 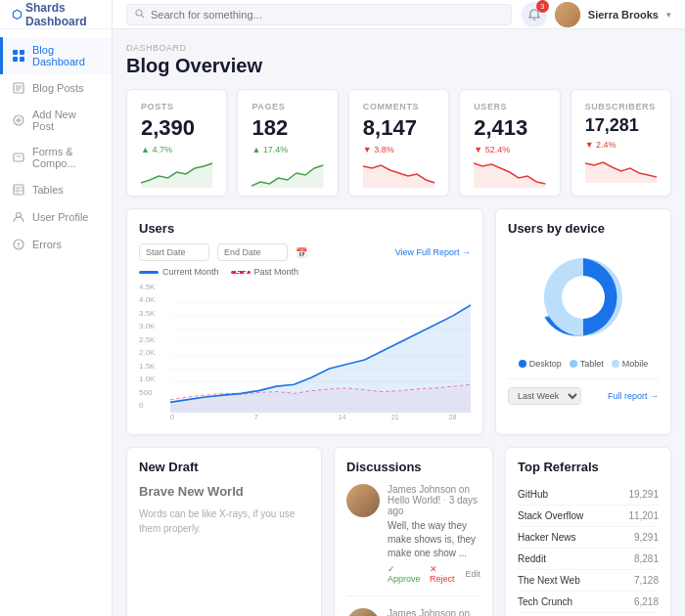 What do you see at coordinates (630, 364) in the screenshot?
I see `legend-mobile: Mobile` at bounding box center [630, 364].